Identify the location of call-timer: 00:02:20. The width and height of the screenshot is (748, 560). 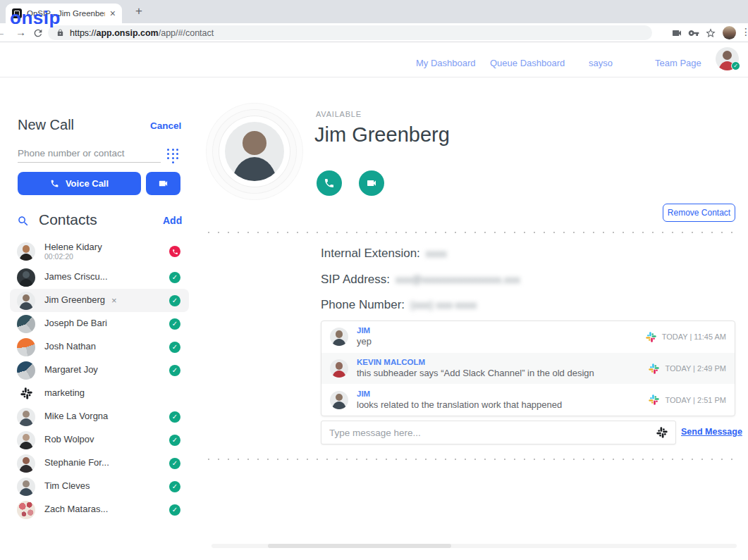
(73, 256).